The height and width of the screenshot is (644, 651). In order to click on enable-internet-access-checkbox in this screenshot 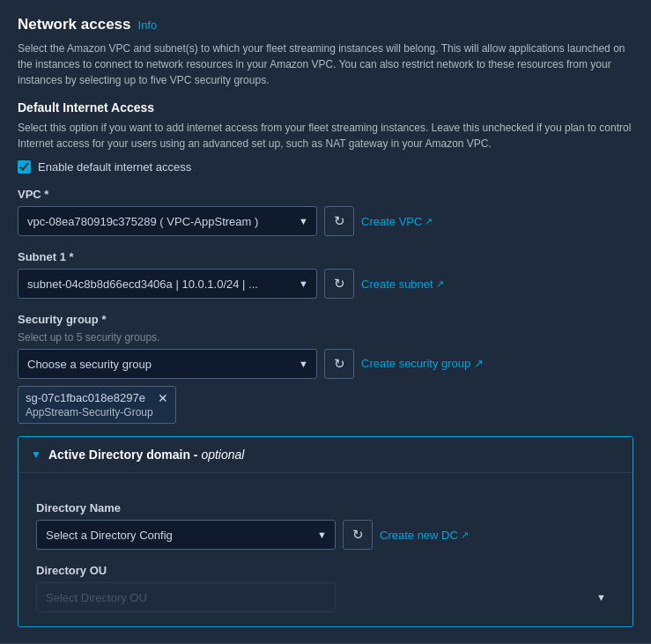, I will do `click(25, 167)`.